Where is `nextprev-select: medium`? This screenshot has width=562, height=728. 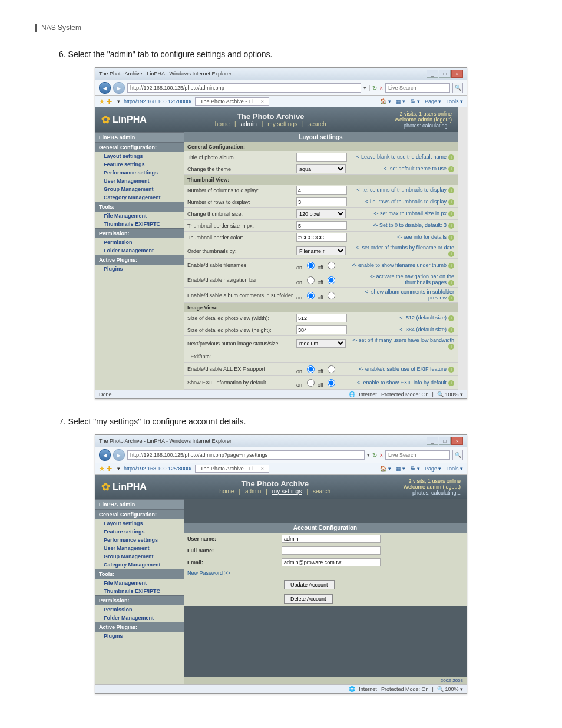
nextprev-select: medium is located at coordinates (321, 343).